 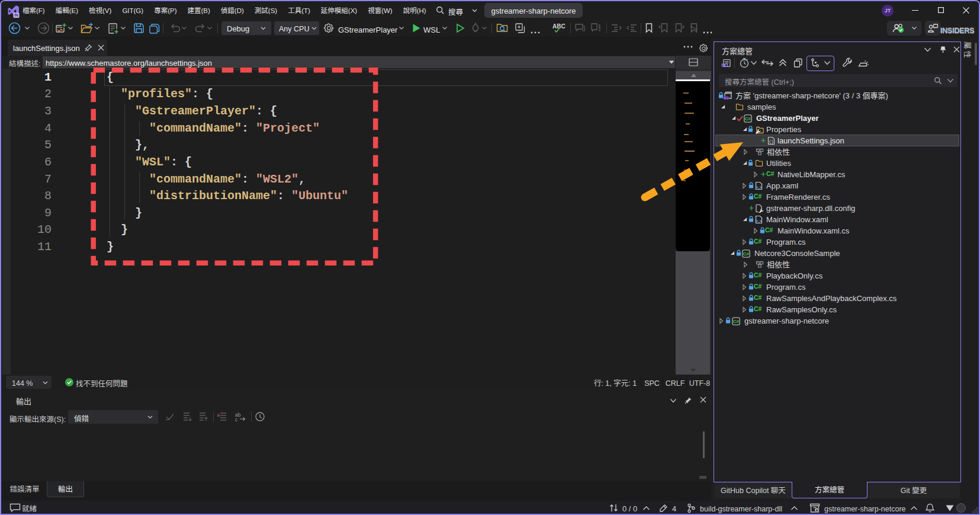 What do you see at coordinates (559, 26) in the screenshot?
I see `svg-text: ABC` at bounding box center [559, 26].